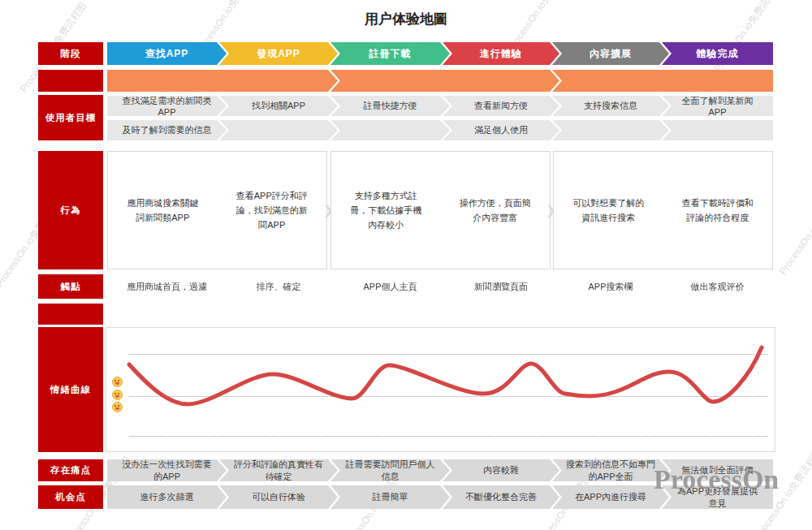  Describe the element at coordinates (71, 497) in the screenshot. I see `row-label-opportunity: 机会点` at that location.